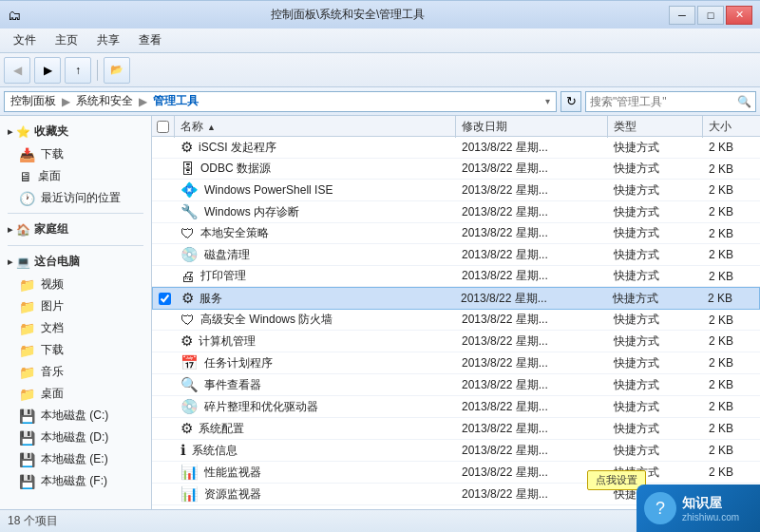 The image size is (760, 532). I want to click on watermark: ? 知识屋 zhishiwu.com, so click(698, 508).